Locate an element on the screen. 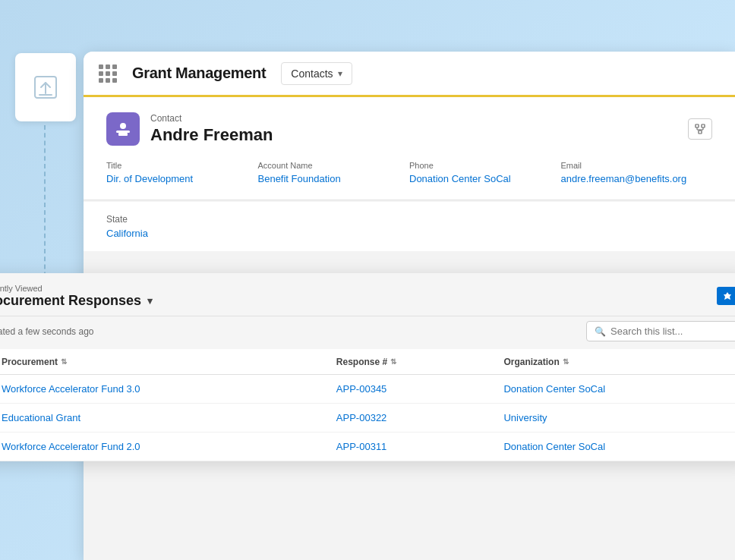  phone-value: Donation Center SoCal is located at coordinates (478, 179).